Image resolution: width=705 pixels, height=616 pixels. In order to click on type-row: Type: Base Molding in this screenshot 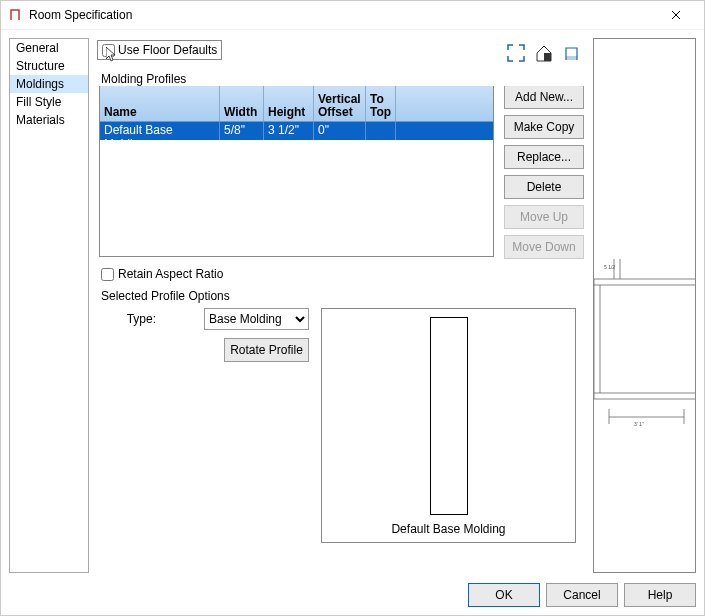, I will do `click(218, 319)`.